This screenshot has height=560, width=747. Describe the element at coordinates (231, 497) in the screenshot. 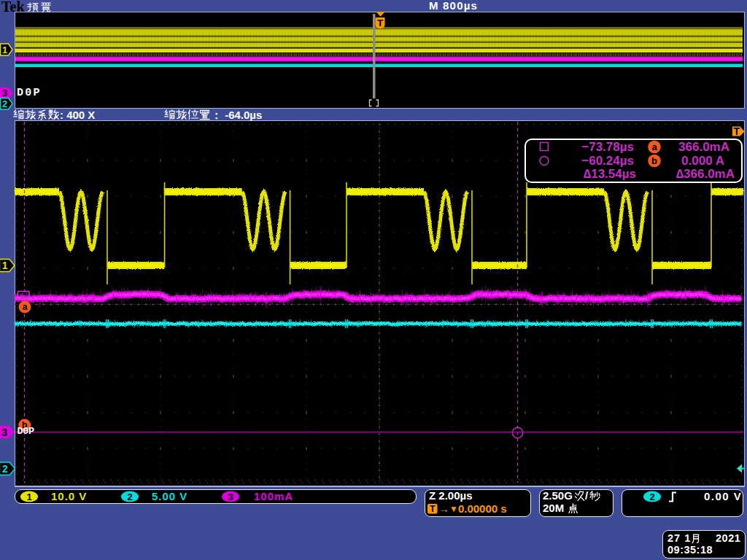

I see `svg-text: 3` at that location.